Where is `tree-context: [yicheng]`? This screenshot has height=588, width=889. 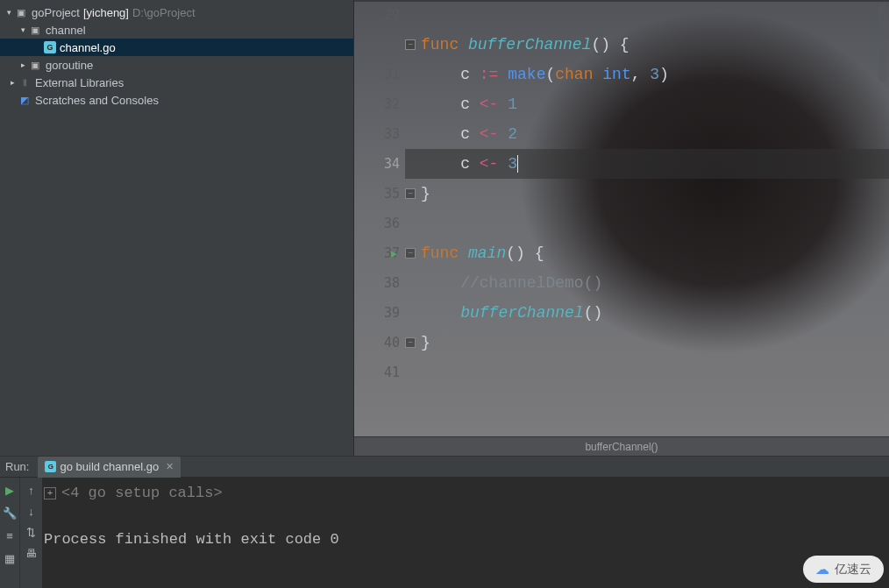 tree-context: [yicheng] is located at coordinates (106, 12).